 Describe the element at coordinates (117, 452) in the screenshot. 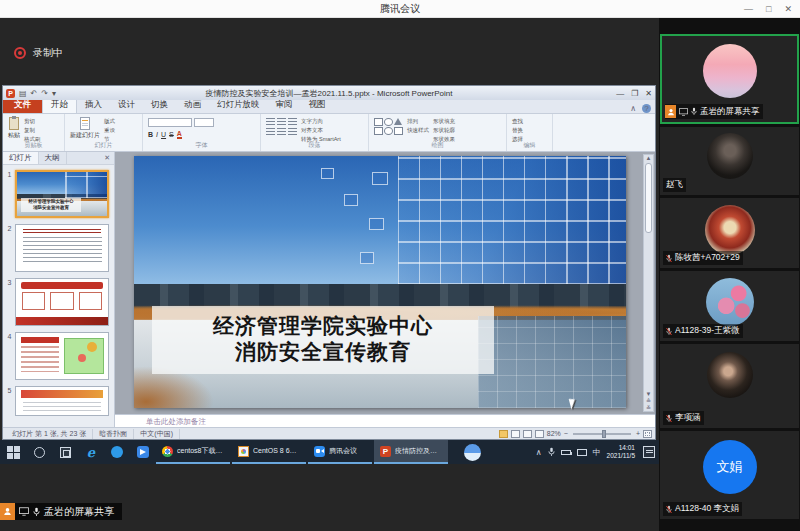

I see `messenger-button` at that location.